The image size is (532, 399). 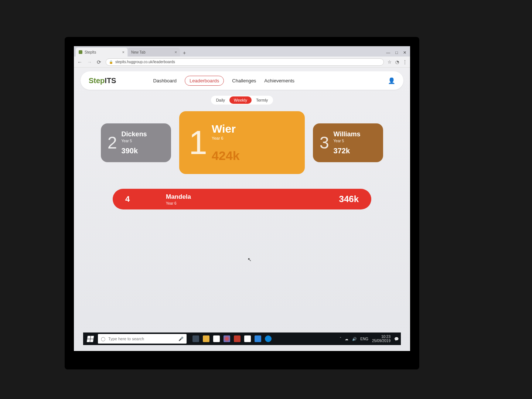 I want to click on tray-cloud-icon: ☁, so click(x=347, y=339).